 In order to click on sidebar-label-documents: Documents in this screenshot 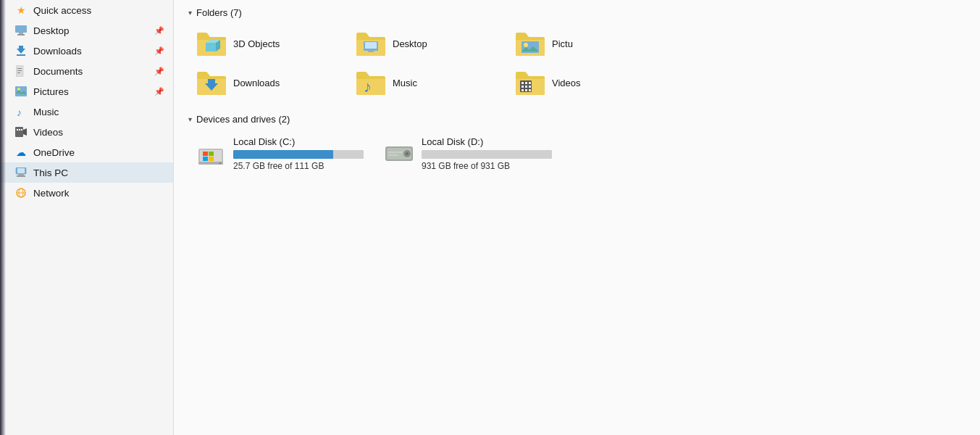, I will do `click(58, 71)`.